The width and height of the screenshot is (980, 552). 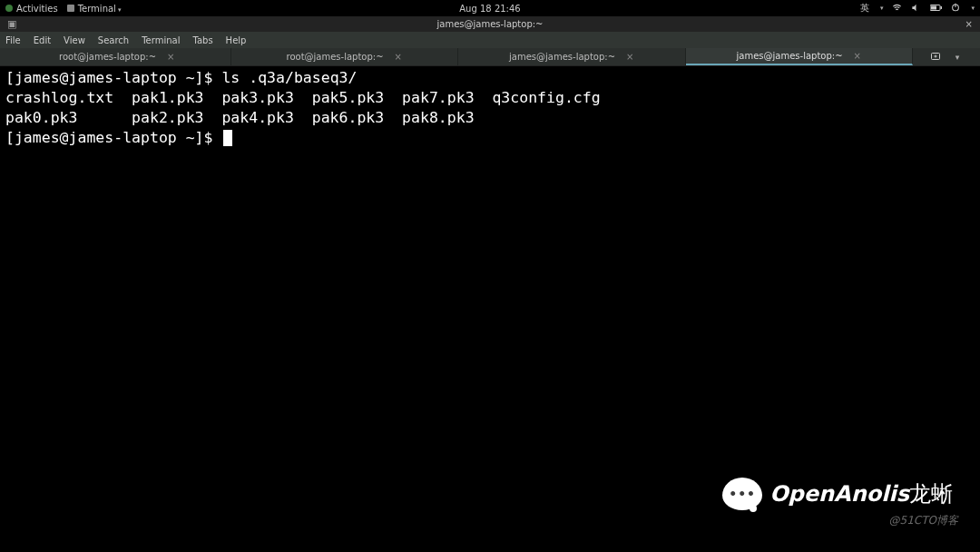 I want to click on watermark-brand-en: OpenAnolis, so click(x=839, y=494).